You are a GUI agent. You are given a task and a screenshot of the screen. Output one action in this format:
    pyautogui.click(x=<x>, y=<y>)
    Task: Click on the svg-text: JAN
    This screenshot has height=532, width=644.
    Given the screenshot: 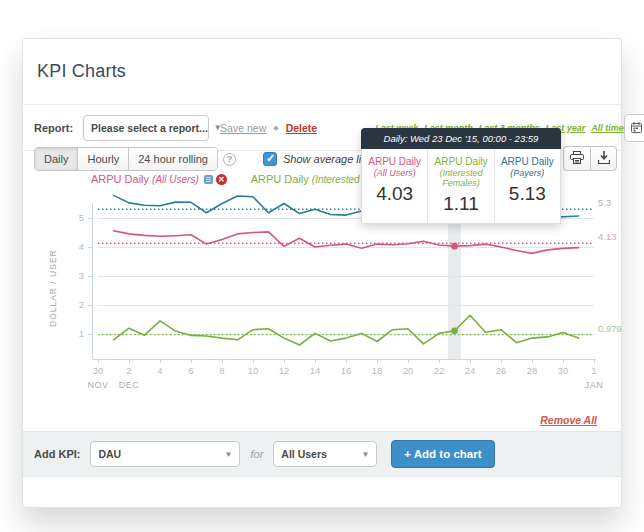 What is the action you would take?
    pyautogui.click(x=594, y=385)
    